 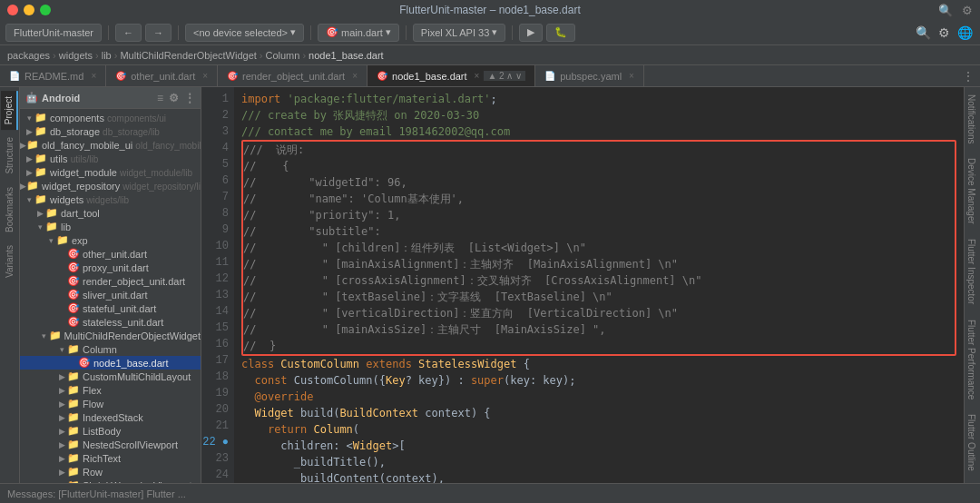 What do you see at coordinates (968, 76) in the screenshot?
I see `tabs-overflow-button: ⋮` at bounding box center [968, 76].